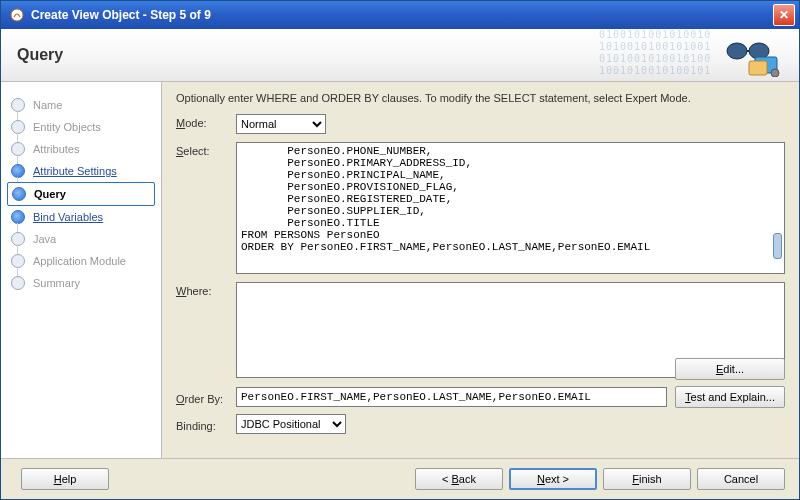 This screenshot has height=500, width=800. What do you see at coordinates (81, 194) in the screenshot?
I see `step-query: Query` at bounding box center [81, 194].